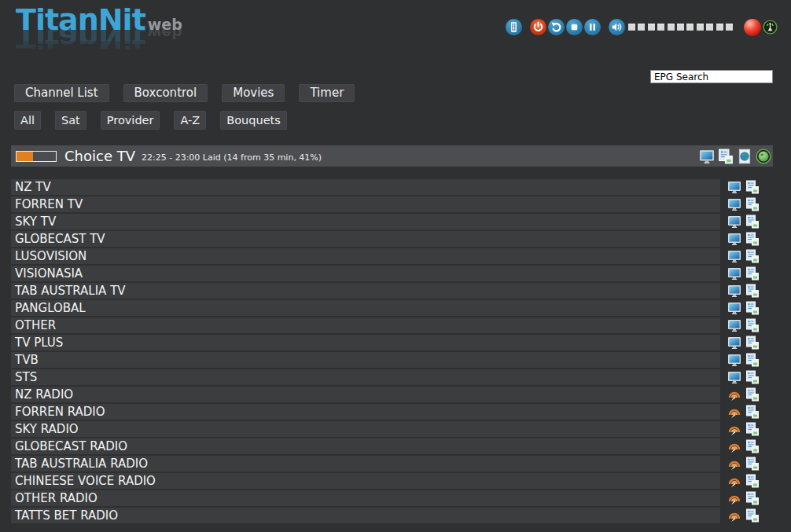 Image resolution: width=791 pixels, height=532 pixels. Describe the element at coordinates (401, 222) in the screenshot. I see `channel-row-sky-tv: SKY TV` at that location.